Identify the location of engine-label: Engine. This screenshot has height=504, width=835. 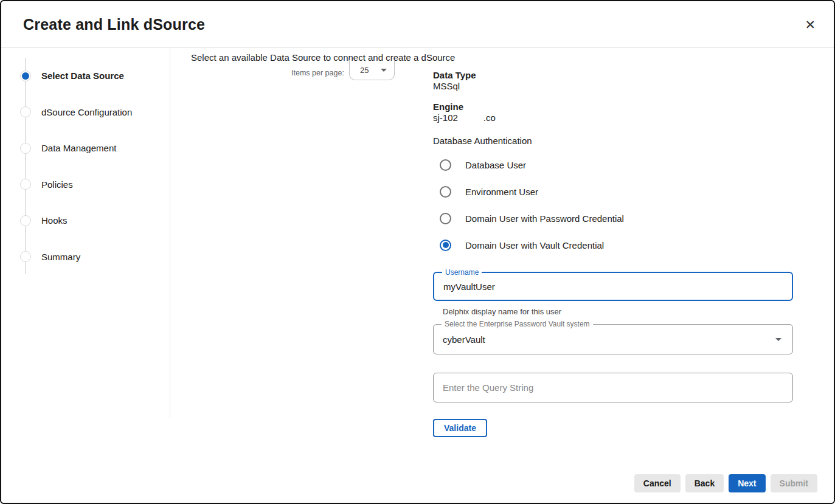
(613, 107).